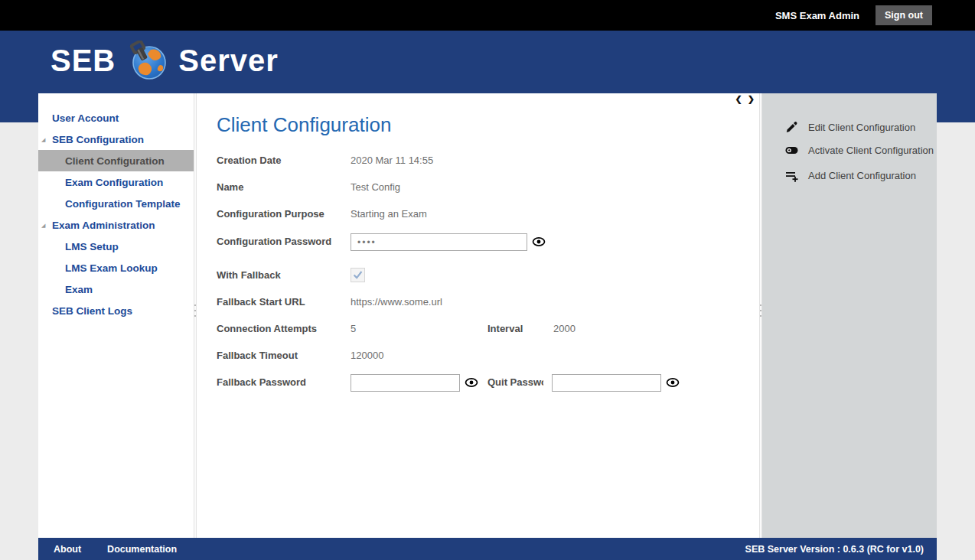 This screenshot has width=975, height=560. I want to click on footer: About Documentation SEB Server Version :…, so click(488, 549).